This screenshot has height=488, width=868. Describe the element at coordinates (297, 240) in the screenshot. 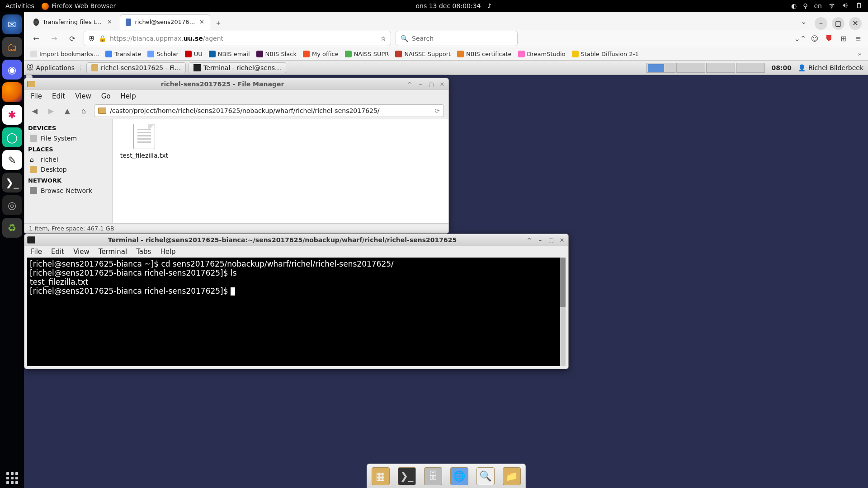

I see `term-titlebar: Terminal - richel@sens2017625-bianca:~/s…` at that location.